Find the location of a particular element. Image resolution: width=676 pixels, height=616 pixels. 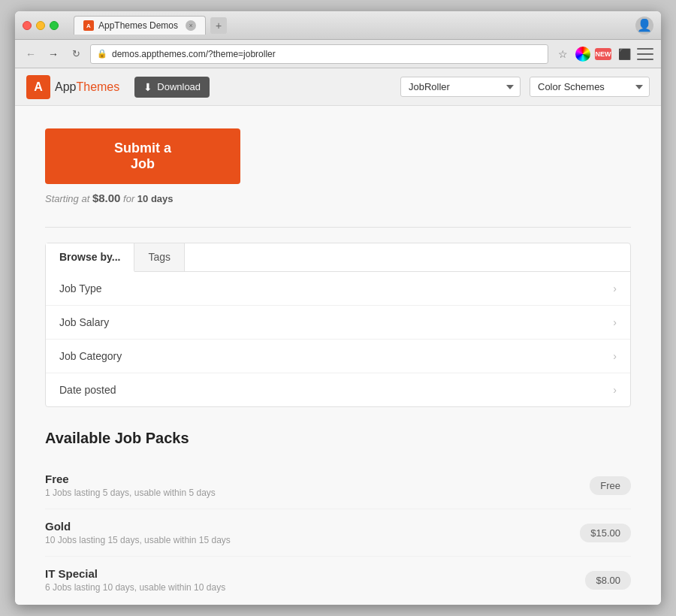

pack-name-gold: Gold is located at coordinates (138, 526).